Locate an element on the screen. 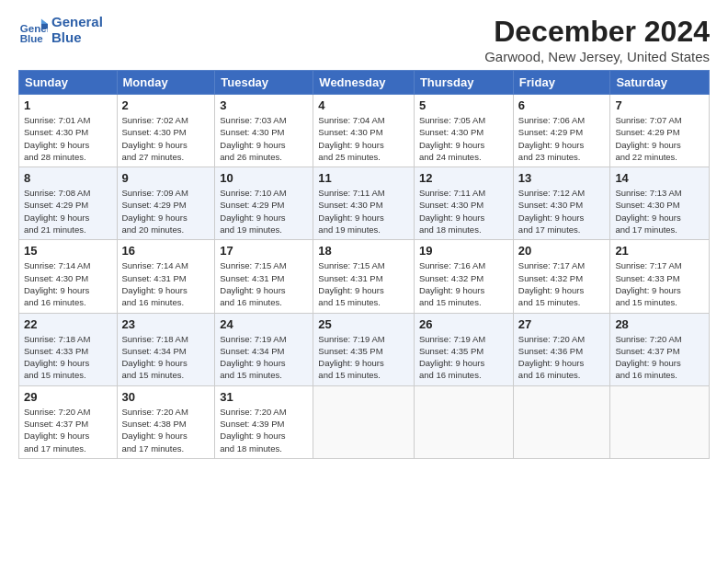  day-detail: Sunrise: 7:06 AM Sunset: 4:29 PM Dayligh… is located at coordinates (563, 138).